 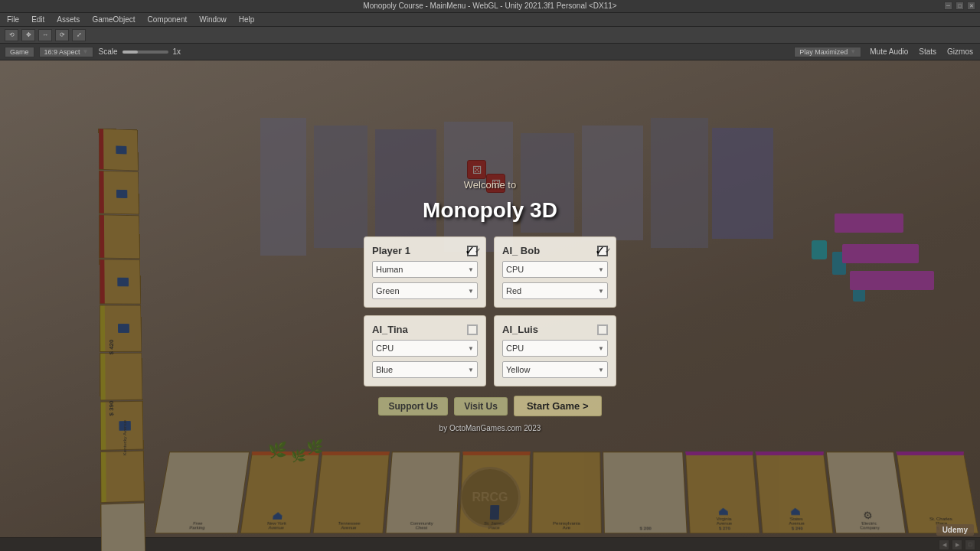 What do you see at coordinates (548, 329) in the screenshot?
I see `player-4-name-input` at bounding box center [548, 329].